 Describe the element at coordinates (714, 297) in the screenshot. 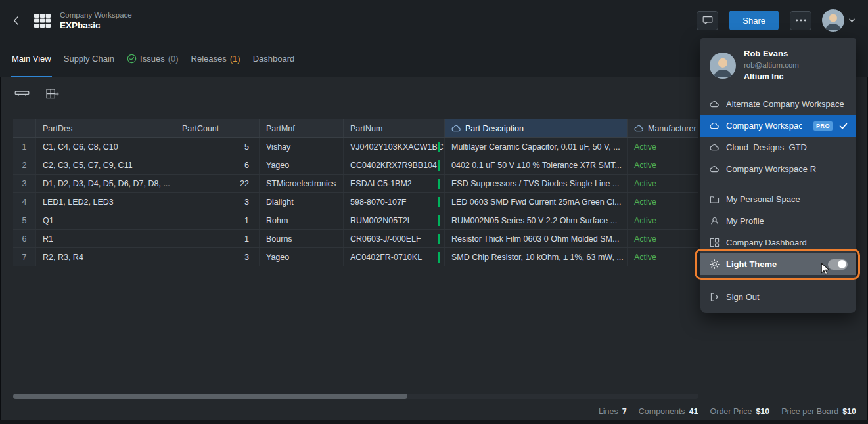

I see `sign-out-icon` at that location.